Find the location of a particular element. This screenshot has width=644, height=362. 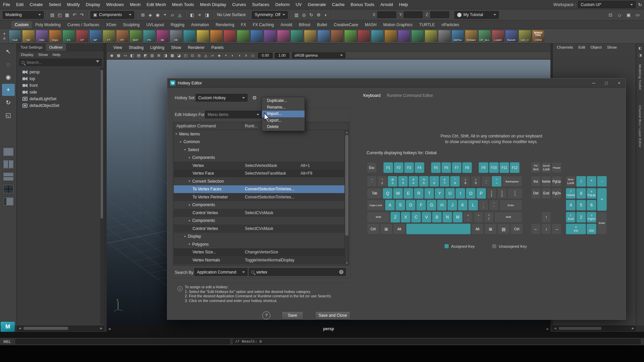

menu-modify: Modify is located at coordinates (73, 5).